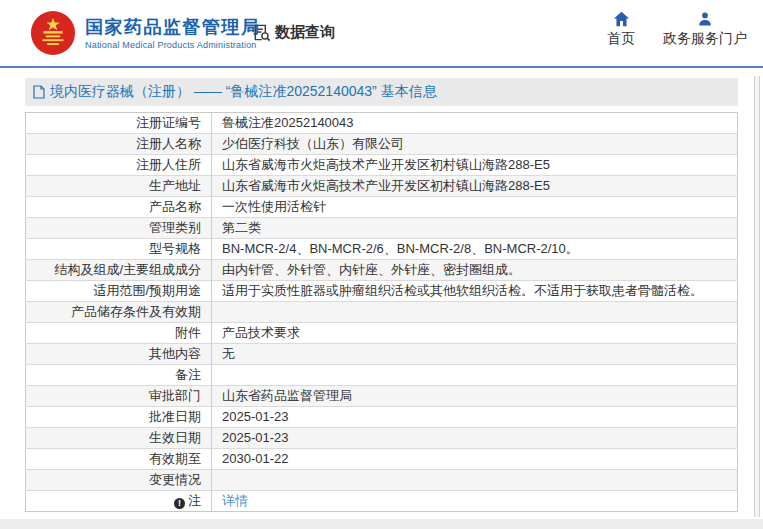 This screenshot has height=529, width=763. Describe the element at coordinates (294, 32) in the screenshot. I see `data-query-button: 数据查询` at that location.